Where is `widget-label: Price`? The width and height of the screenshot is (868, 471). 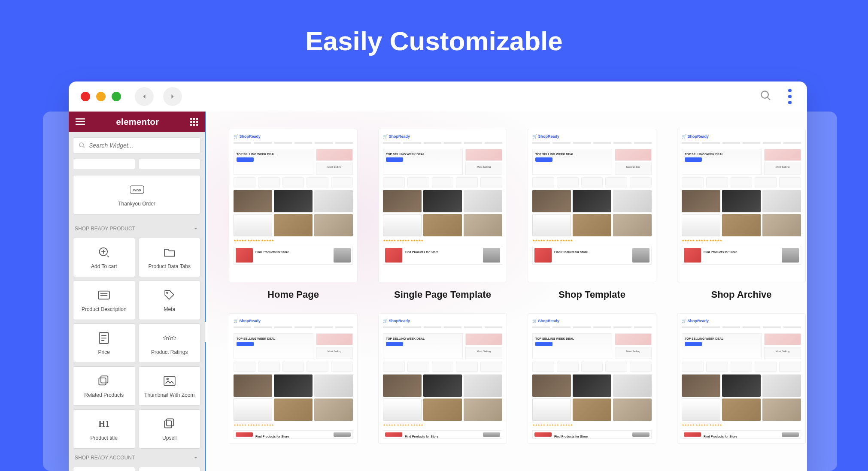
widget-label: Price is located at coordinates (104, 352).